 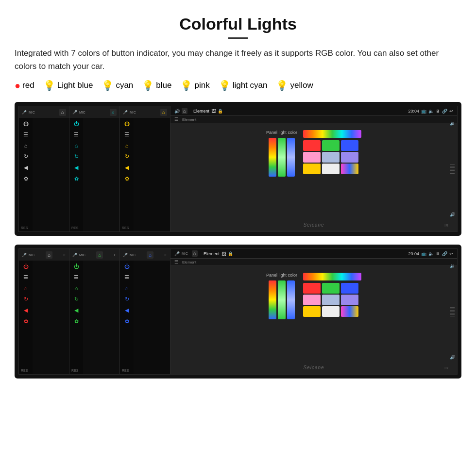 What do you see at coordinates (452, 169) in the screenshot?
I see `right-vol-bar-top: 🔉 🔊` at bounding box center [452, 169].